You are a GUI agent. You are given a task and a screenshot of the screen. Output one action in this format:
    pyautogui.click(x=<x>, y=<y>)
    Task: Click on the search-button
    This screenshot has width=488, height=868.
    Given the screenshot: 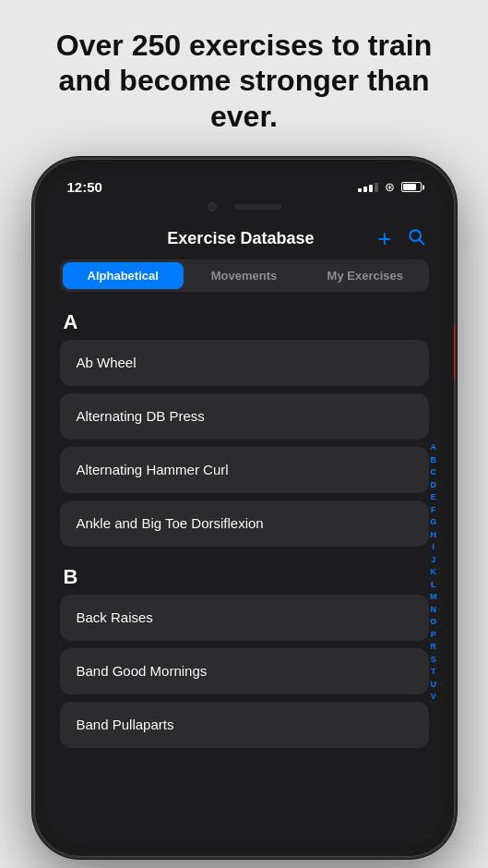 What is the action you would take?
    pyautogui.click(x=416, y=238)
    